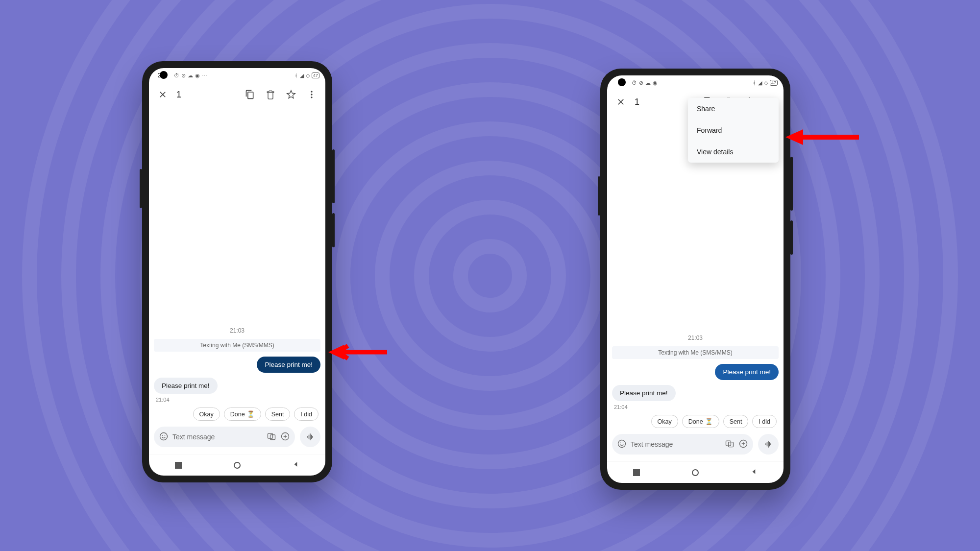 This screenshot has height=551, width=980. What do you see at coordinates (237, 95) in the screenshot?
I see `selection-appbar: 1` at bounding box center [237, 95].